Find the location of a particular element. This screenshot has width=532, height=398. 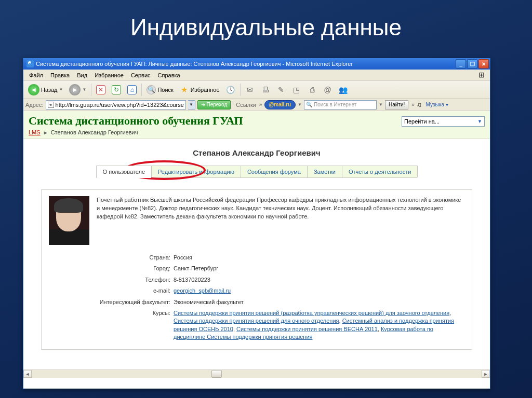

ie-logo-icon is located at coordinates (30, 64).